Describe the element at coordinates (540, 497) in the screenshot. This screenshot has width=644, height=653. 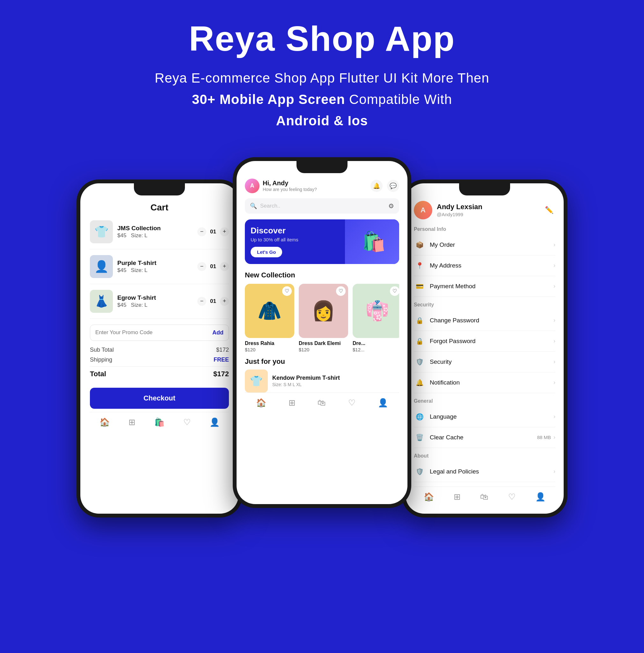
I see `profile-nav-profile-icon: 👤` at that location.